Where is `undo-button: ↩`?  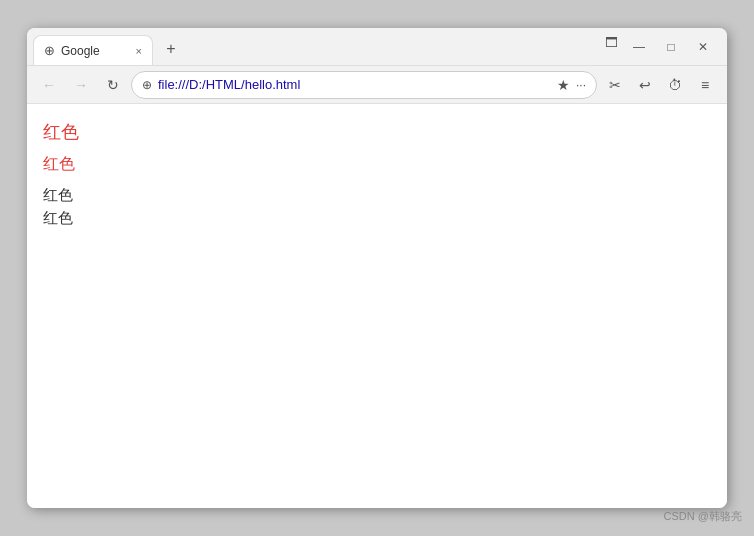 undo-button: ↩ is located at coordinates (645, 85).